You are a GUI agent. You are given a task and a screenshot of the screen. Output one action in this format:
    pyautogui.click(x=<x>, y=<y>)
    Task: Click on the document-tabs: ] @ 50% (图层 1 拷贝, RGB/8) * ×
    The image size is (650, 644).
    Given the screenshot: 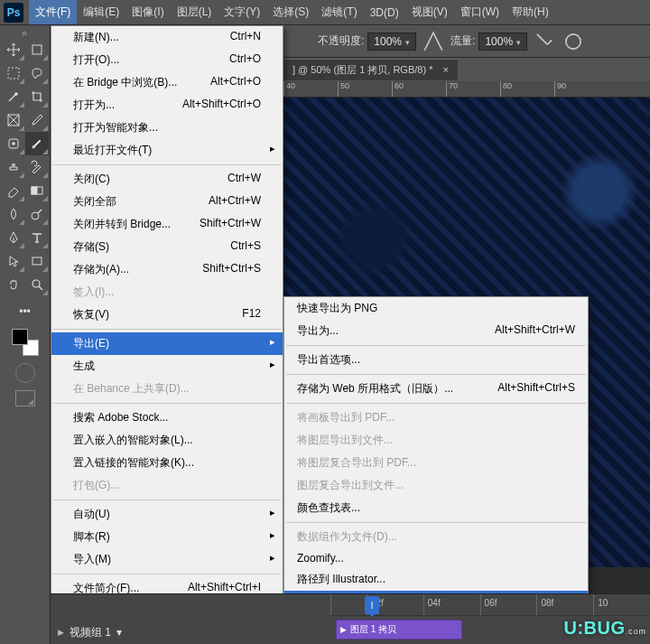 What is the action you would take?
    pyautogui.click(x=370, y=70)
    